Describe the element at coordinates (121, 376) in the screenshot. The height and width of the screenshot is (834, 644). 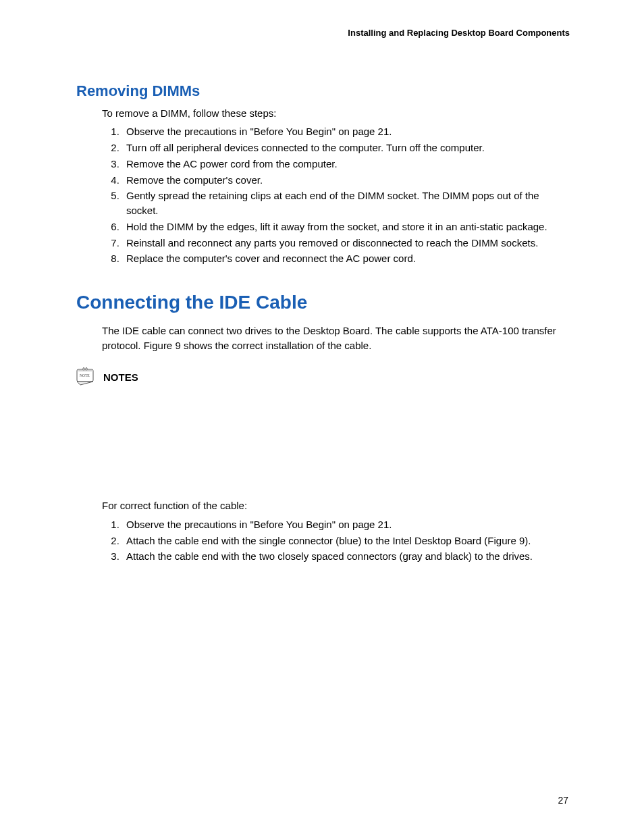
I see `notes-label: NOTES` at that location.